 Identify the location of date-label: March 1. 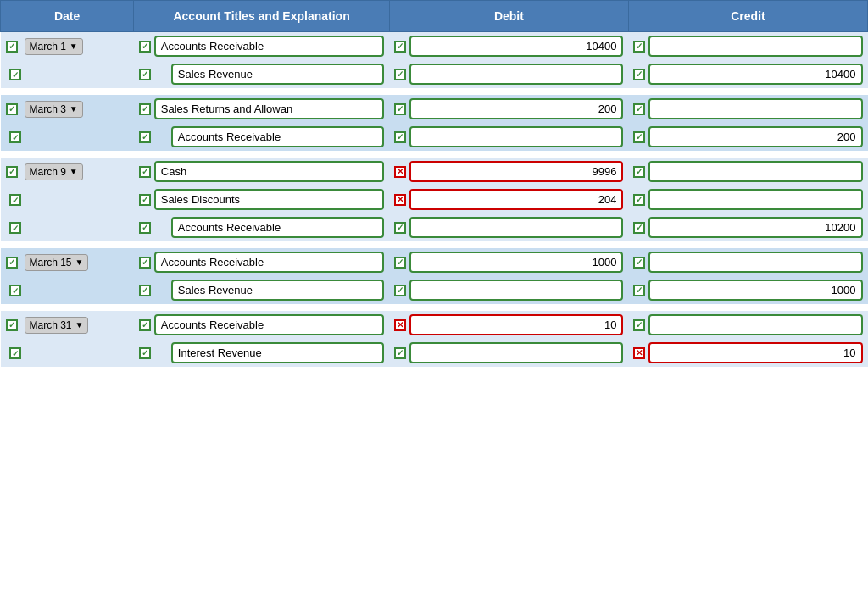
(47, 47).